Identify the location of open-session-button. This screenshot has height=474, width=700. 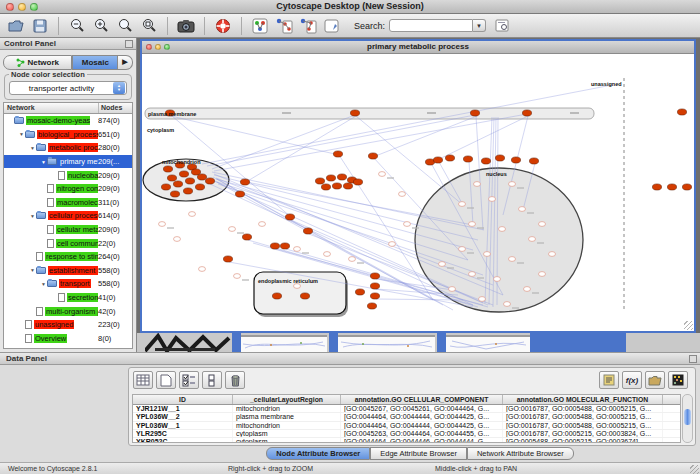
(16, 26).